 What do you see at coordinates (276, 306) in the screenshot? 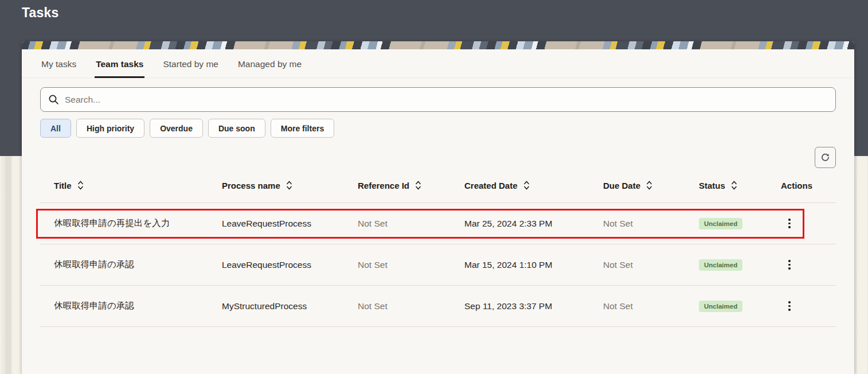
I see `cell-process-name: MyStructuredProcess` at bounding box center [276, 306].